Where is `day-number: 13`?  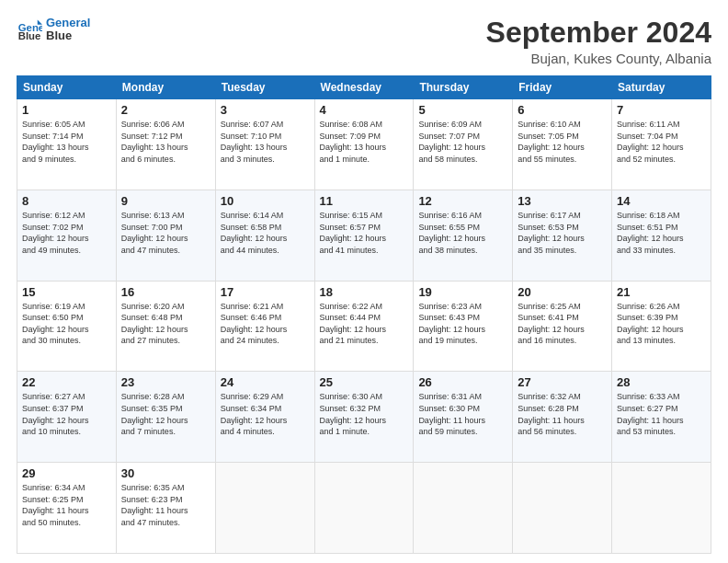
day-number: 13 is located at coordinates (563, 201).